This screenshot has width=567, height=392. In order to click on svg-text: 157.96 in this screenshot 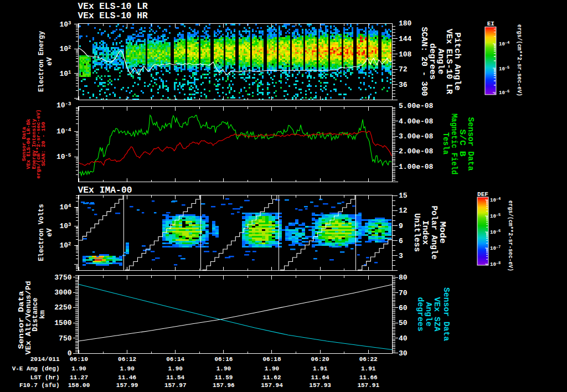, I will do `click(224, 385)`.